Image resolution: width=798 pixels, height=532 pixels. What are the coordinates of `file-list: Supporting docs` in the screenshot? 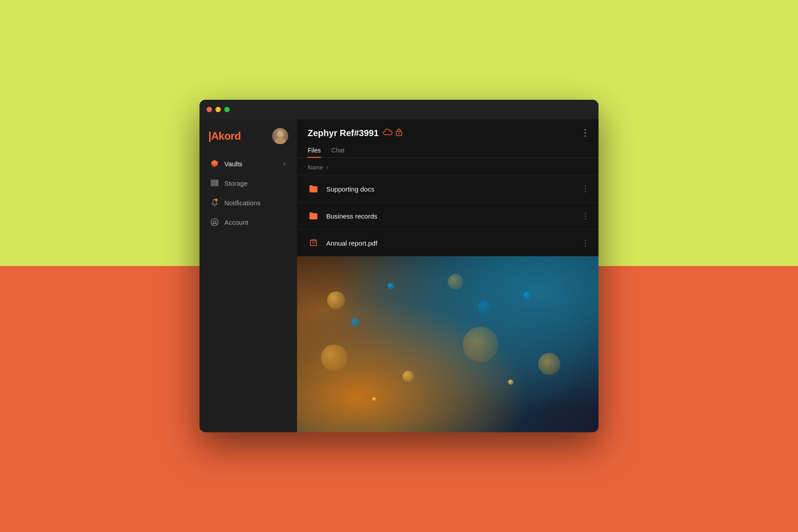 It's located at (448, 215).